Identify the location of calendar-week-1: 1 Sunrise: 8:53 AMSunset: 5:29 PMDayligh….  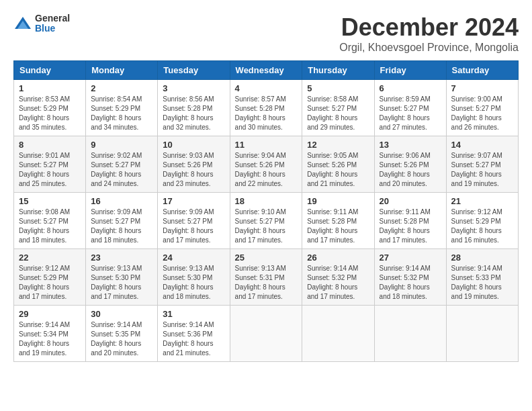
(266, 108).